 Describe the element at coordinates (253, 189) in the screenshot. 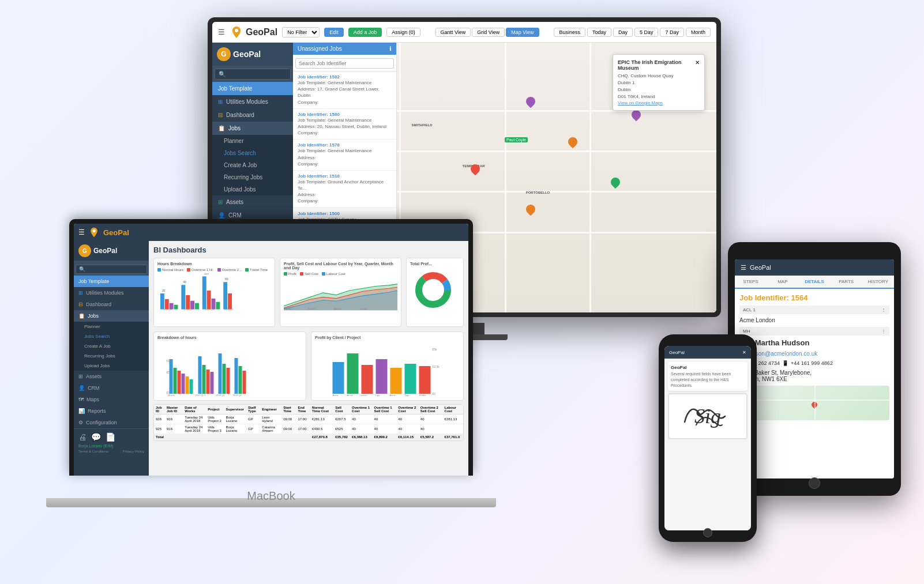

I see `sidebar-item-upload-jobs: Upload Jobs` at that location.